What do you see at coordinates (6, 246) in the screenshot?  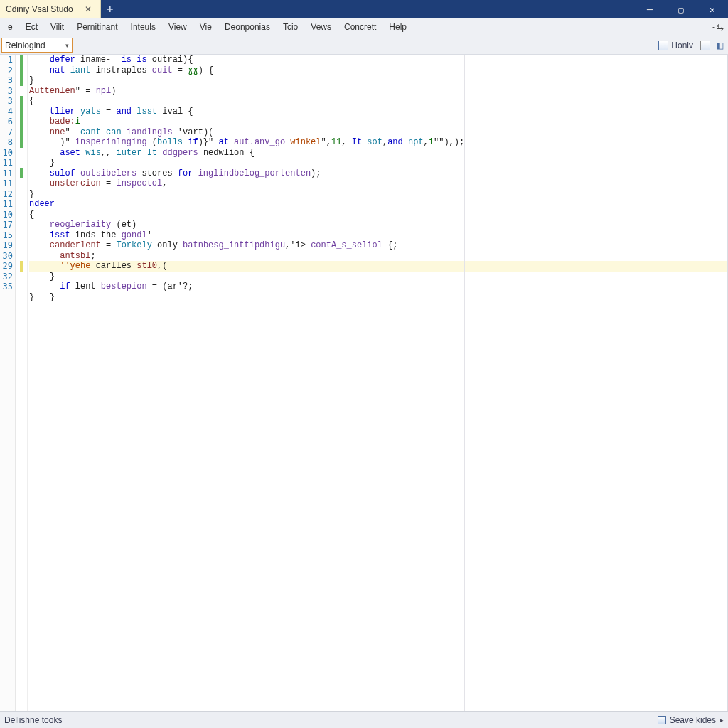 I see `line-number: 19` at bounding box center [6, 246].